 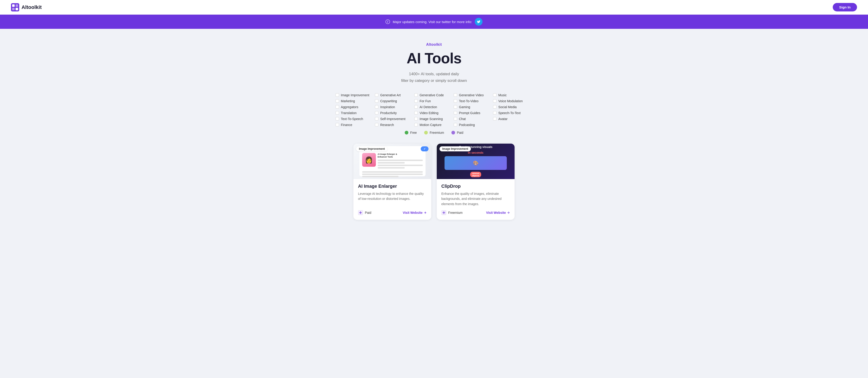 What do you see at coordinates (434, 74) in the screenshot?
I see `subtitle-line1: 1400+ AI tools, updated daily` at bounding box center [434, 74].